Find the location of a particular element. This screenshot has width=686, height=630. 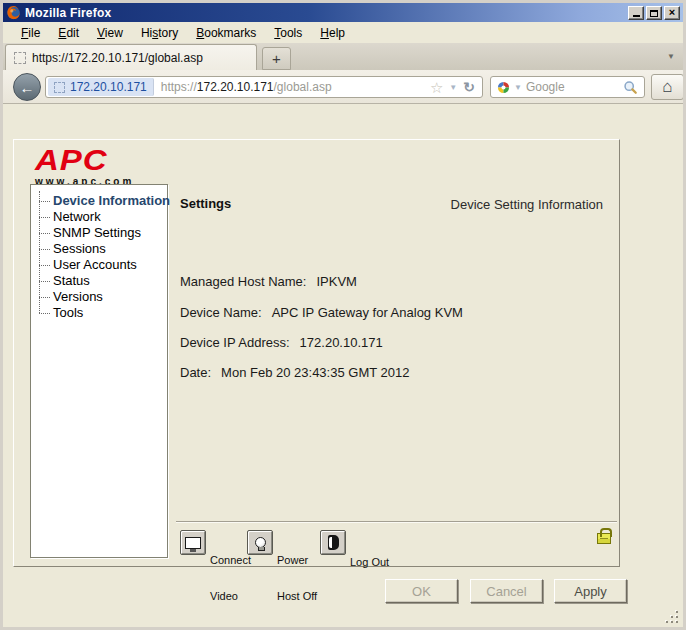

search-input: Google is located at coordinates (546, 87).